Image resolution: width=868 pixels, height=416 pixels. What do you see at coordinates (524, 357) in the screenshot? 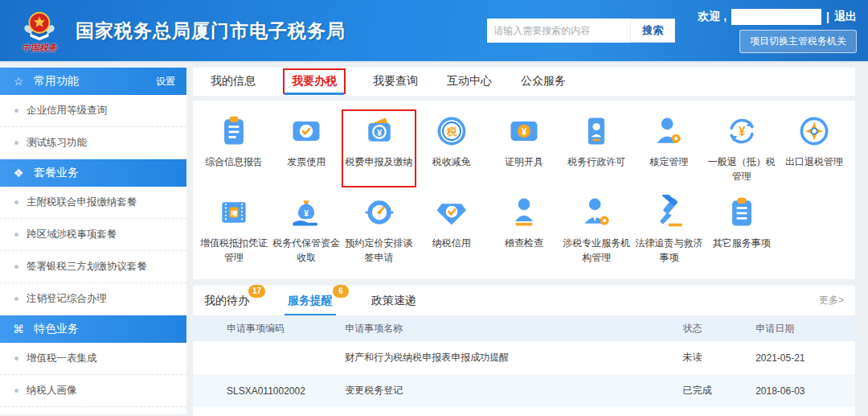
I see `table-row: 财产和行为税纳税申报表申报成功提醒未读2021-05-21` at bounding box center [524, 357].